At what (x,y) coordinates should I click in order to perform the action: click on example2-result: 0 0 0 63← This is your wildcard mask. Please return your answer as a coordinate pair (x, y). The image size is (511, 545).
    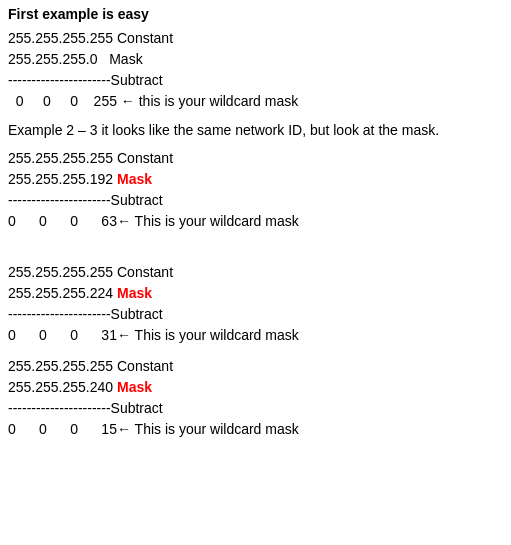
    Looking at the image, I should click on (256, 222).